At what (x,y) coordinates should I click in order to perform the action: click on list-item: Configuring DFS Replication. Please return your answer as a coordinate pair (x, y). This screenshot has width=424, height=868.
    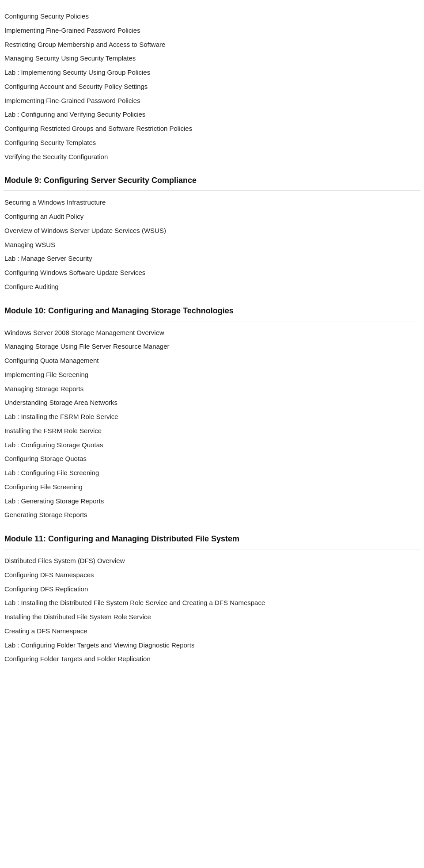
    Looking at the image, I should click on (212, 589).